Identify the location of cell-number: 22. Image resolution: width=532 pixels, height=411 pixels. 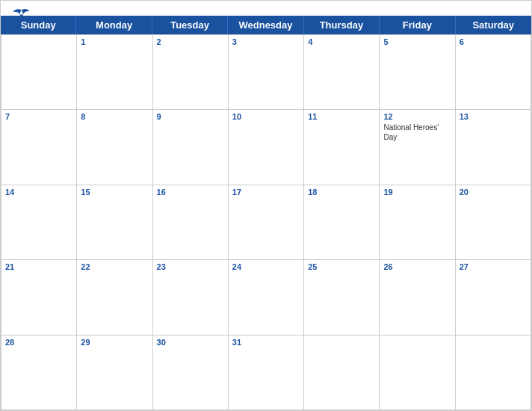
(114, 267).